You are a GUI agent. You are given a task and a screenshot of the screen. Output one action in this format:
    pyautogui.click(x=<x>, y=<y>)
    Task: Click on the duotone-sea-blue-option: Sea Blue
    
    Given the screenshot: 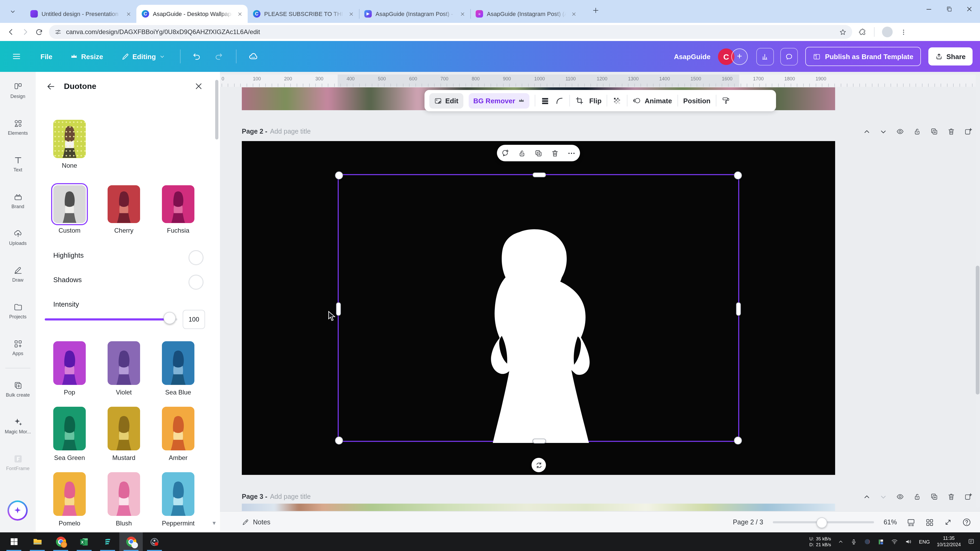 What is the action you would take?
    pyautogui.click(x=178, y=369)
    